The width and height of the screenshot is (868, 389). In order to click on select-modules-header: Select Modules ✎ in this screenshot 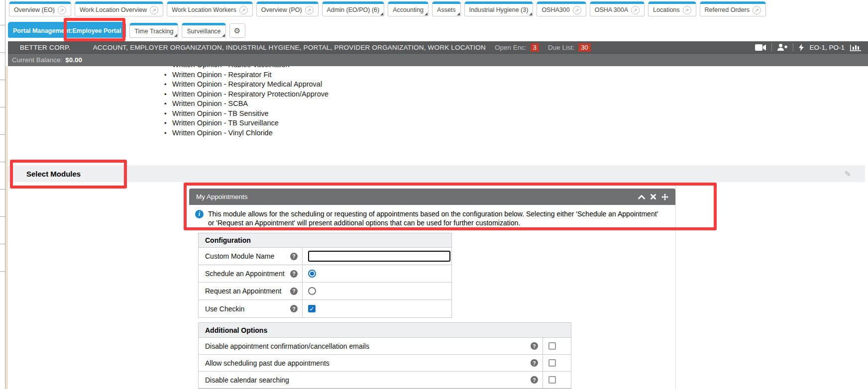, I will do `click(436, 174)`.